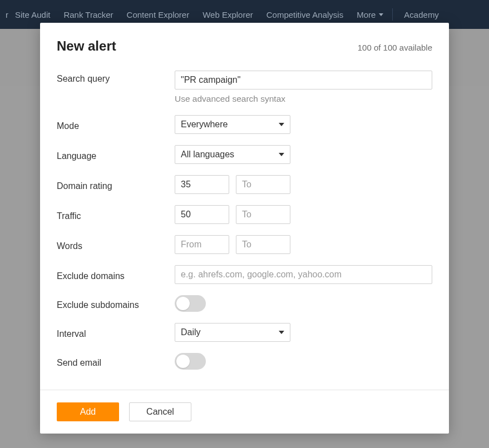 This screenshot has width=489, height=448. Describe the element at coordinates (263, 185) in the screenshot. I see `domain-rating-to-input` at that location.